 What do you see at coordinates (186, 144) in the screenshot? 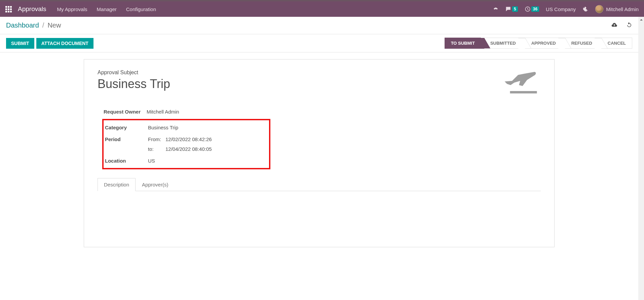
I see `highlighted-fields-box: Category Business Trip Period From: 12/0…` at bounding box center [186, 144].